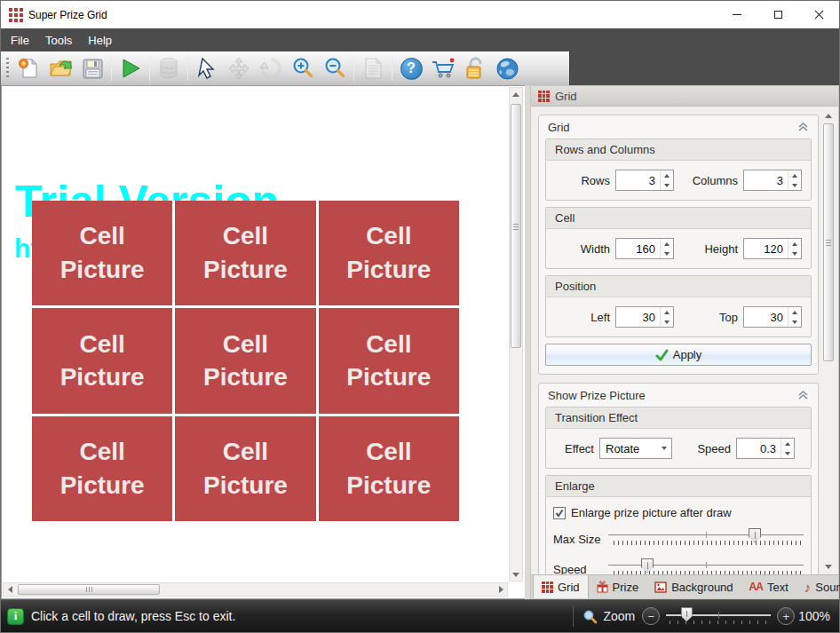 This screenshot has width=840, height=633. I want to click on website-button, so click(507, 68).